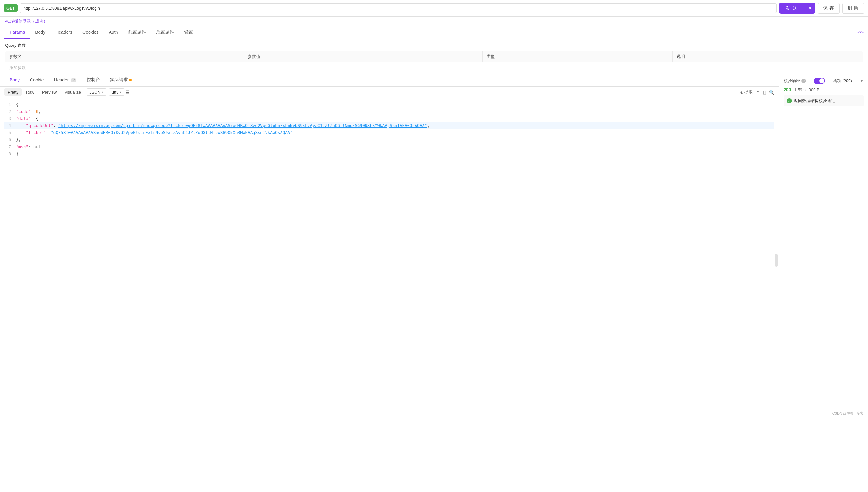 Image resolution: width=868 pixels, height=492 pixels. Describe the element at coordinates (819, 81) in the screenshot. I see `validation-toggle` at that location.